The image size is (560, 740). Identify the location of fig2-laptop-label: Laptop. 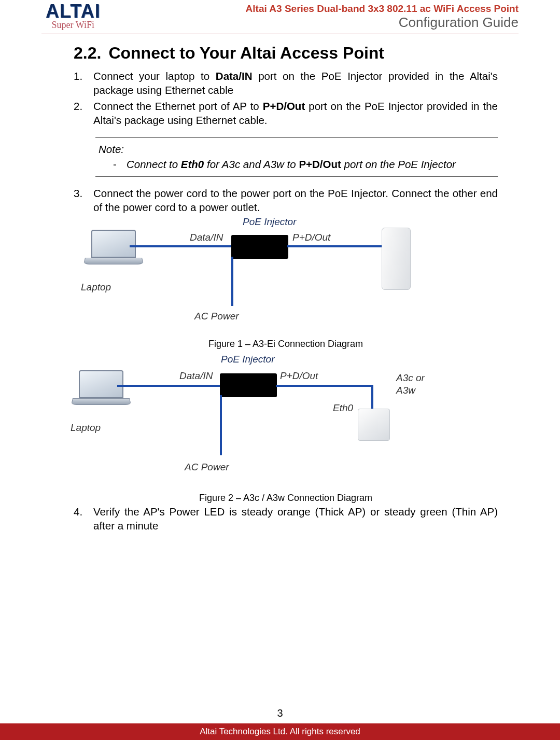
(86, 428).